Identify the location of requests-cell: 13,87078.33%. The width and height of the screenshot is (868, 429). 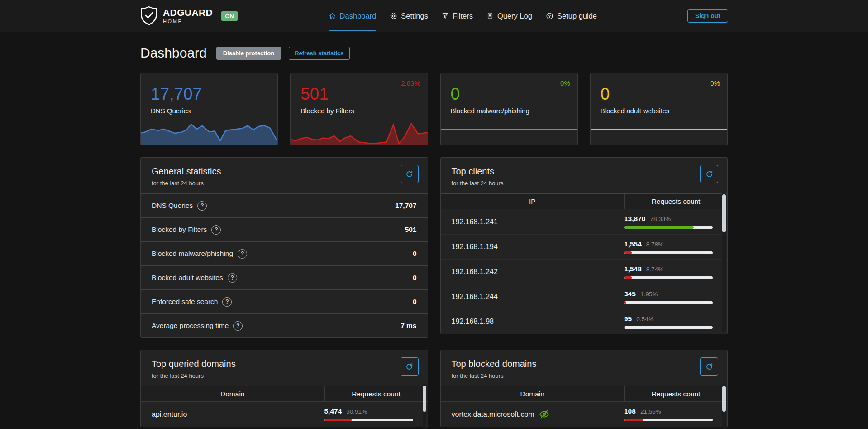
(676, 222).